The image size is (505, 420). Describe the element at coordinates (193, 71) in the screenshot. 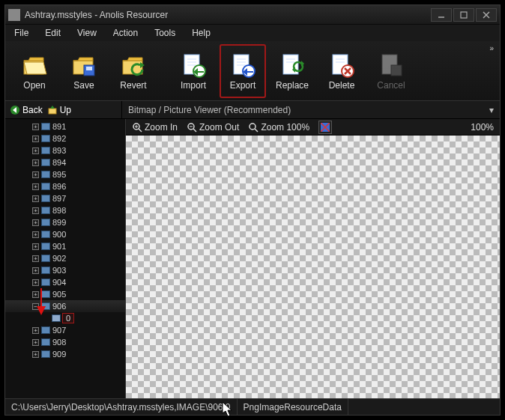

I see `import-button: Import` at that location.